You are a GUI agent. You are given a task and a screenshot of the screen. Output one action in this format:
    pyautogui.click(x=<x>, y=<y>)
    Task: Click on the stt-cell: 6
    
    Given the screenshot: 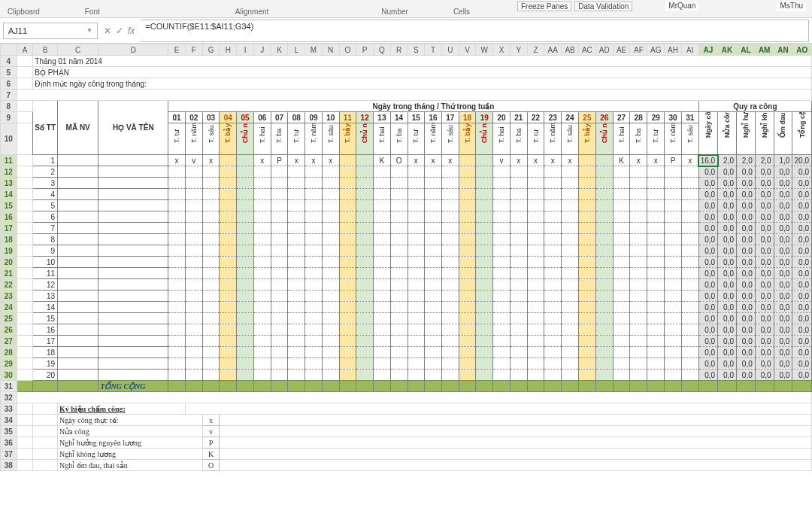 What is the action you would take?
    pyautogui.click(x=45, y=217)
    